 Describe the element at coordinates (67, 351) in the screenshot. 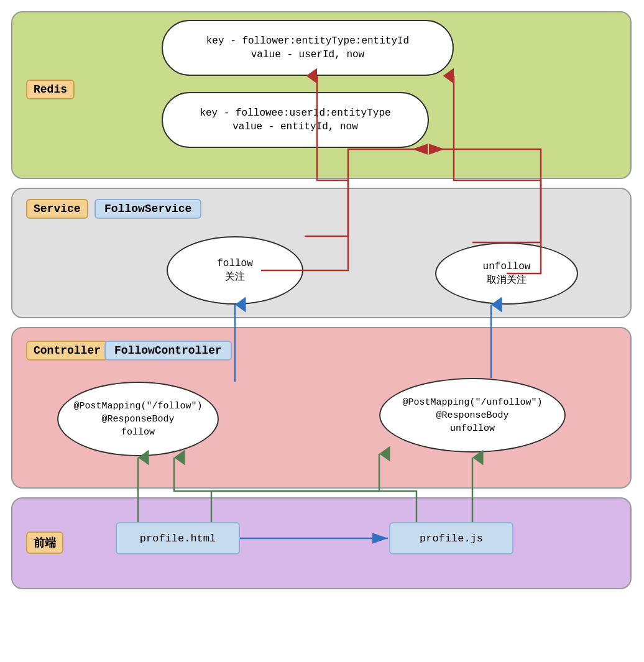

I see `controller-label: Controller` at that location.